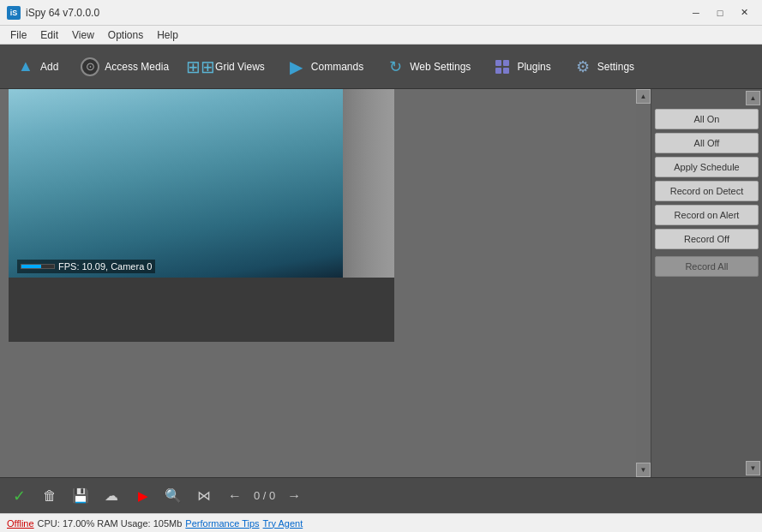  What do you see at coordinates (201, 310) in the screenshot?
I see `camera-feed-bottom` at bounding box center [201, 310].